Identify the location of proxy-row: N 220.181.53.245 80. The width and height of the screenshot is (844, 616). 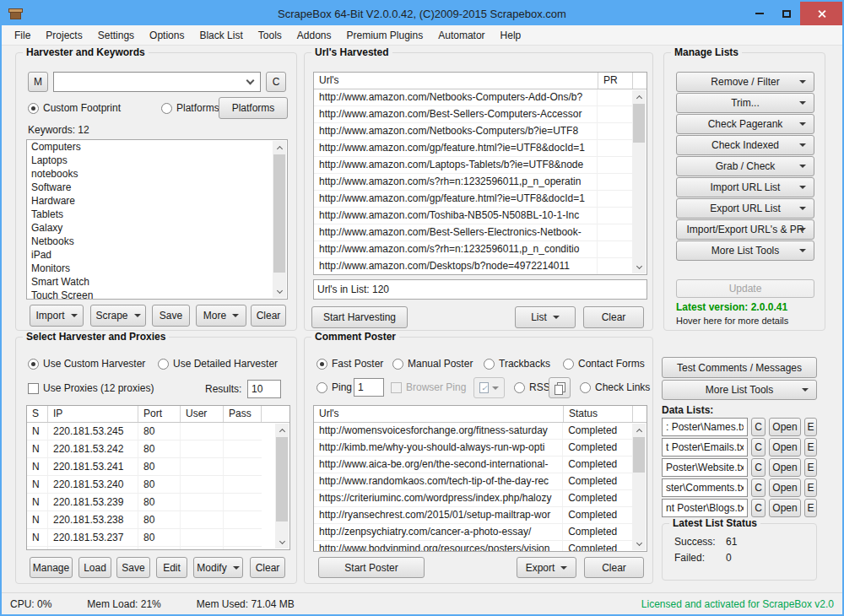
(151, 432).